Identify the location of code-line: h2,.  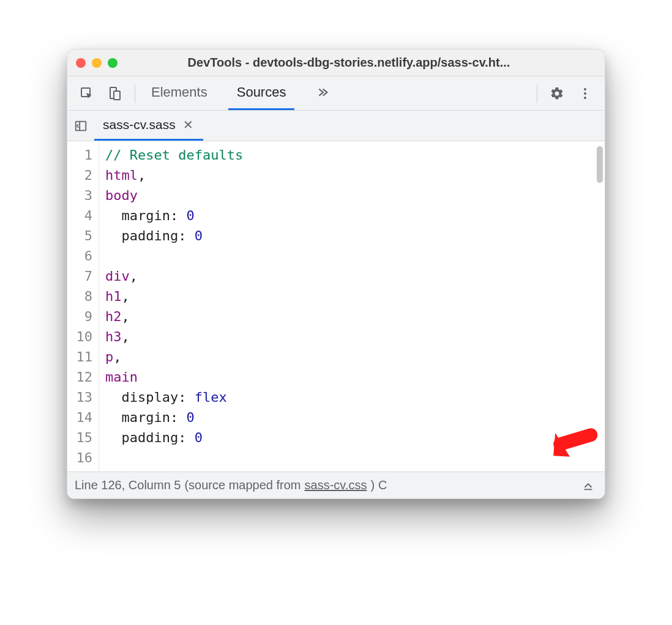
(352, 317).